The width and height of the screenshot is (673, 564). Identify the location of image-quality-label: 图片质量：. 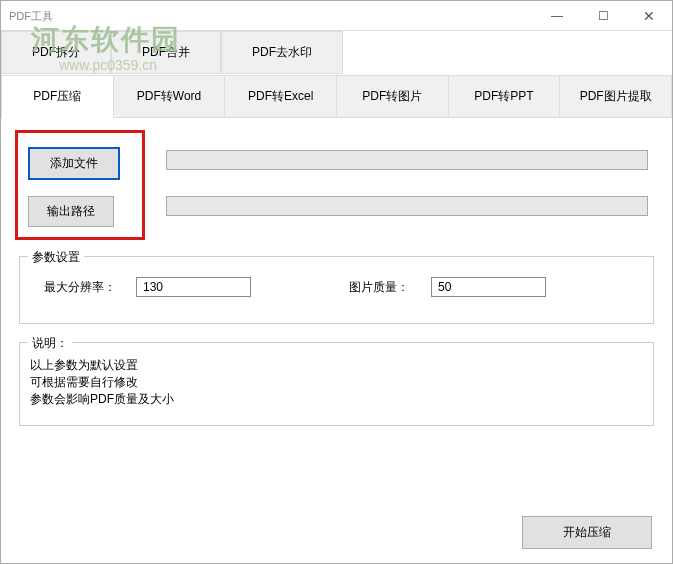
(384, 288).